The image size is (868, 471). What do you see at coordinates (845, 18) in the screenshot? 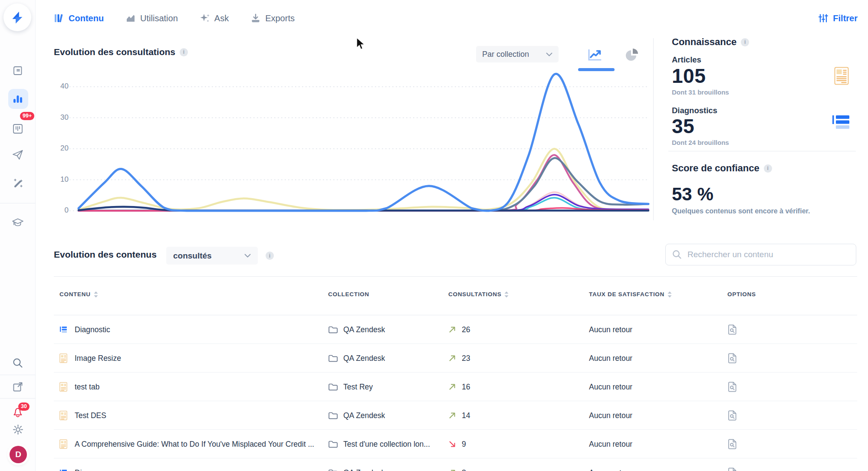
I see `filter-label: Filtrer` at bounding box center [845, 18].